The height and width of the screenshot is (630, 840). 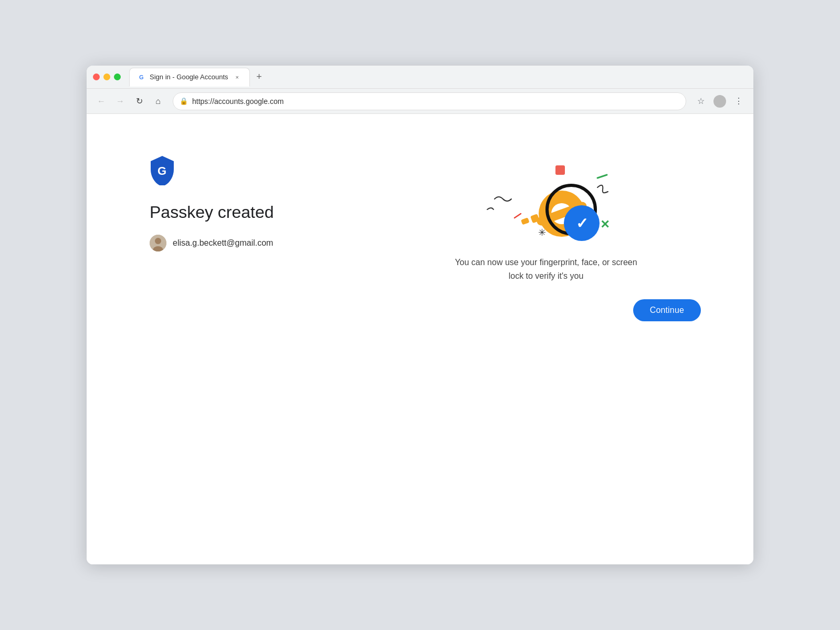 What do you see at coordinates (546, 203) in the screenshot?
I see `passkey-illustration: ✳ ✕` at bounding box center [546, 203].